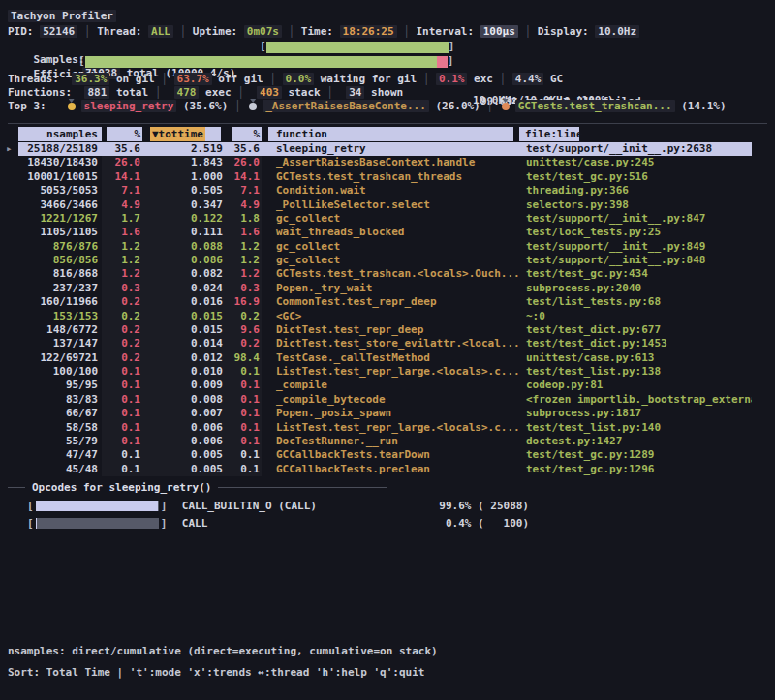 The width and height of the screenshot is (775, 700). I want to click on cell-file-line: test/list_tests.py:68, so click(636, 302).